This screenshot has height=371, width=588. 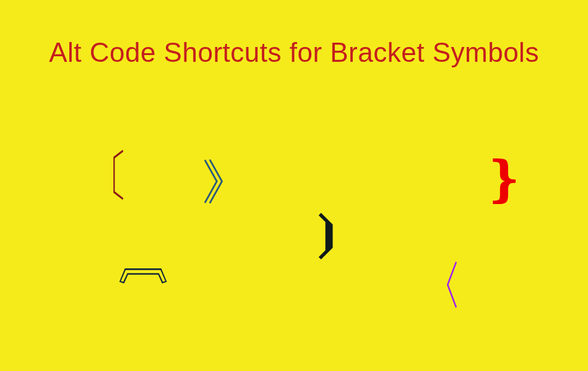 I want to click on bracket-symbol-double-angle: 》, so click(x=226, y=182).